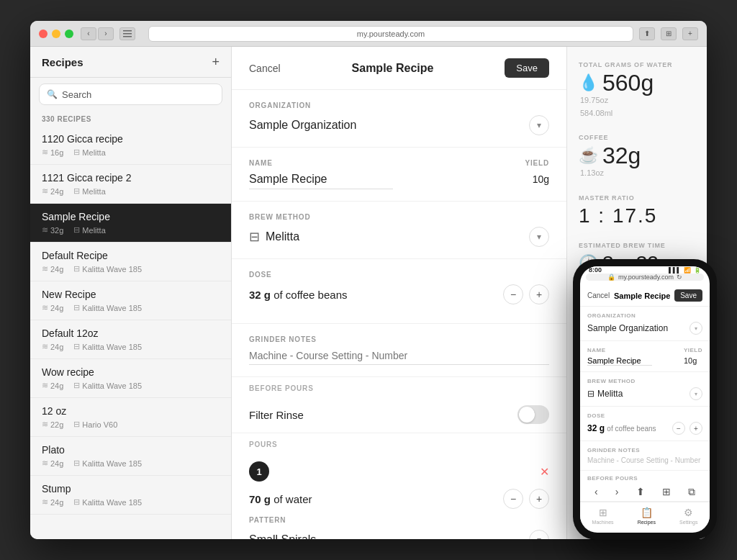 The height and width of the screenshot is (560, 737). I want to click on close-button, so click(43, 34).